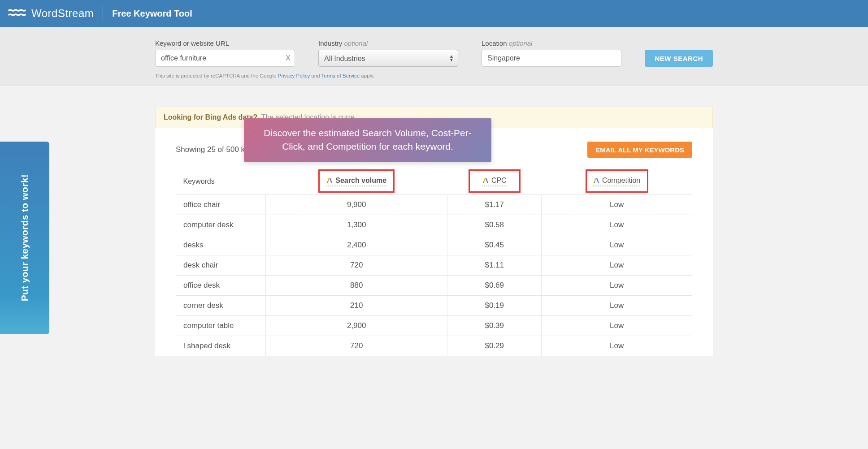 This screenshot has width=868, height=449. I want to click on cell-keyword: office chair, so click(221, 205).